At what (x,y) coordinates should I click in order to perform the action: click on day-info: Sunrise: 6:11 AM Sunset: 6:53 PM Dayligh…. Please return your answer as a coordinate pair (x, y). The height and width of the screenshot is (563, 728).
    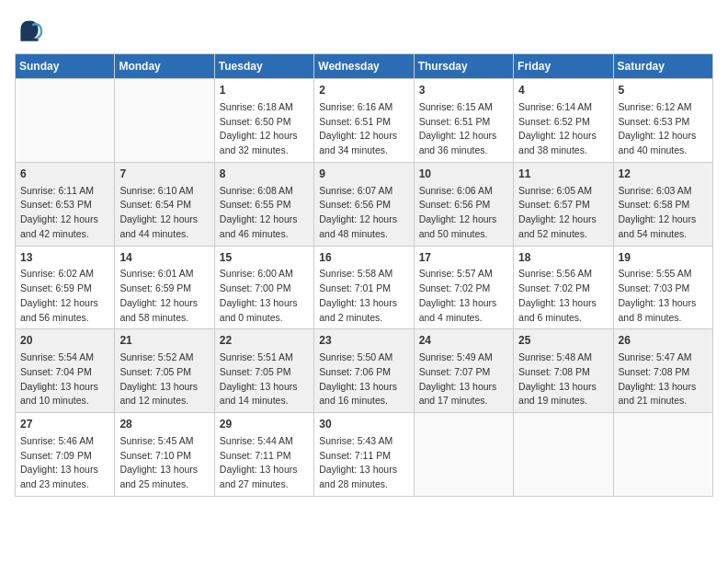
    Looking at the image, I should click on (64, 213).